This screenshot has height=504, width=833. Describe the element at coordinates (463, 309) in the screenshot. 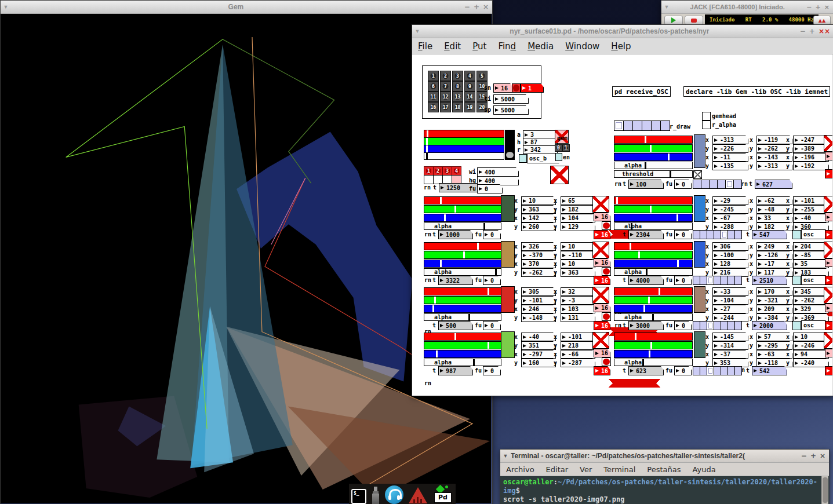

I see `left-3-blue-slider` at that location.